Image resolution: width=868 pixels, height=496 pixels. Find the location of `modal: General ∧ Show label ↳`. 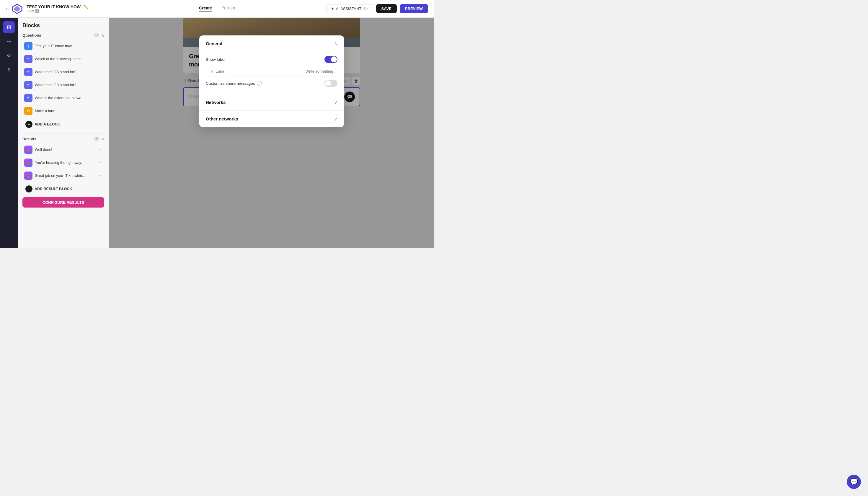

modal: General ∧ Show label ↳ is located at coordinates (272, 81).